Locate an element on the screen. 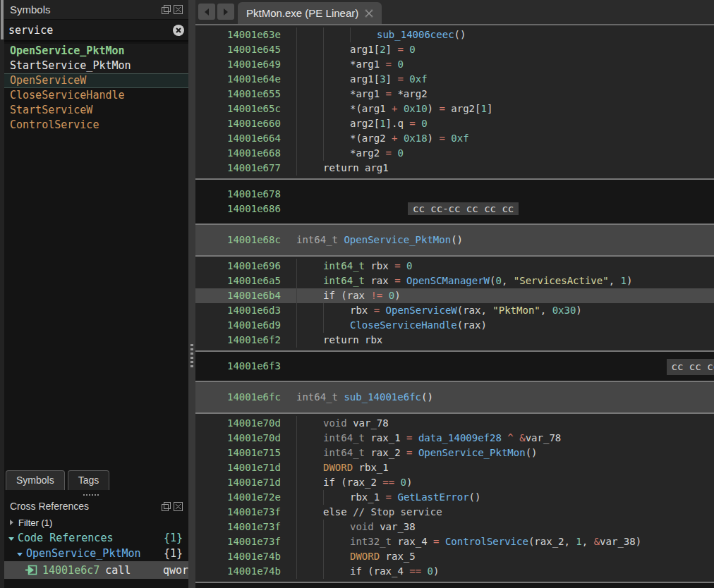  xrefs-filter-row: Filter (1) is located at coordinates (96, 522).